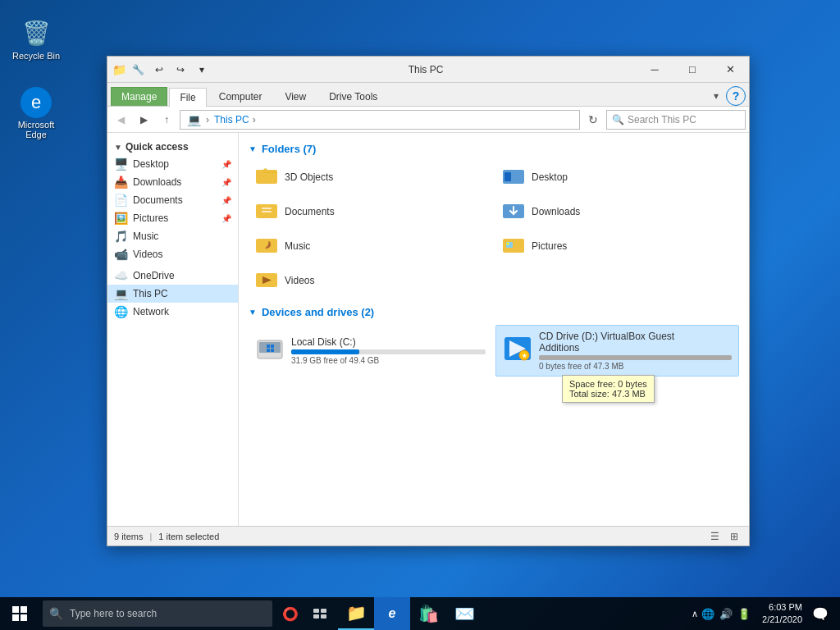 The width and height of the screenshot is (840, 630). Describe the element at coordinates (635, 358) in the screenshot. I see `cd-drive-bar` at that location.